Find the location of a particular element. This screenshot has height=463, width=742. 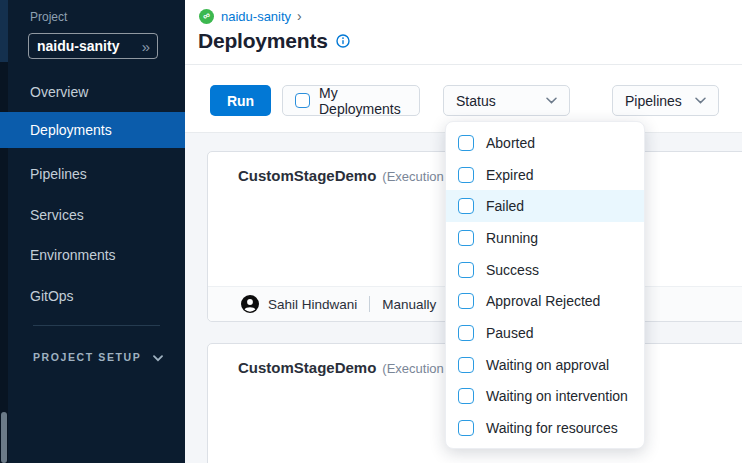

sidebar-item-label: Deployments is located at coordinates (71, 130).